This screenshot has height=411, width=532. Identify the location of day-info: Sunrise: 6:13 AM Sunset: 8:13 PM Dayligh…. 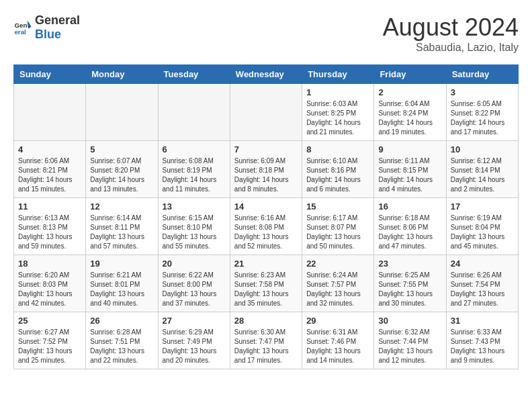
(50, 232).